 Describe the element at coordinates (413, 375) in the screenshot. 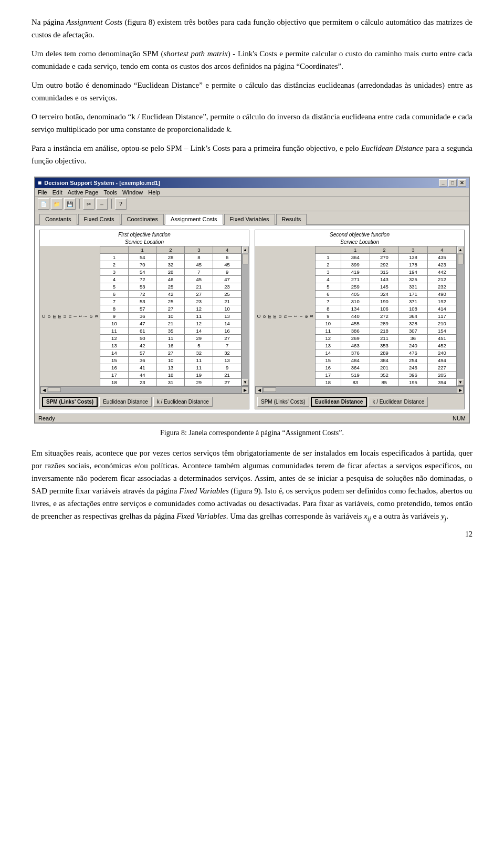

I see `table-cell: 396` at that location.